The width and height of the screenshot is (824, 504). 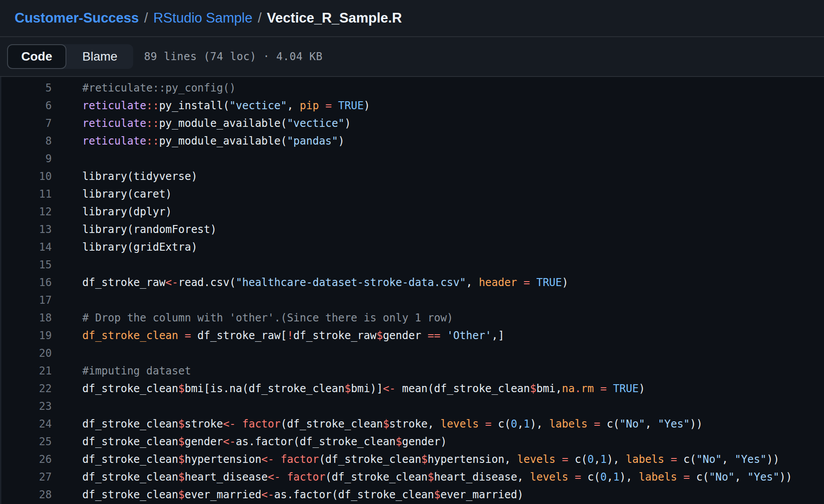 What do you see at coordinates (629, 477) in the screenshot?
I see `token-plain: ),` at bounding box center [629, 477].